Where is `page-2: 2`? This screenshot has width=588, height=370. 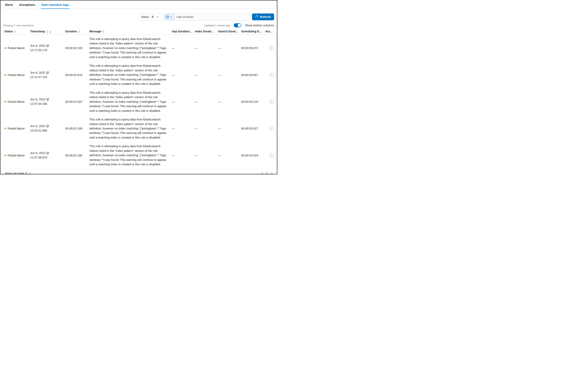 page-2: 2 is located at coordinates (267, 173).